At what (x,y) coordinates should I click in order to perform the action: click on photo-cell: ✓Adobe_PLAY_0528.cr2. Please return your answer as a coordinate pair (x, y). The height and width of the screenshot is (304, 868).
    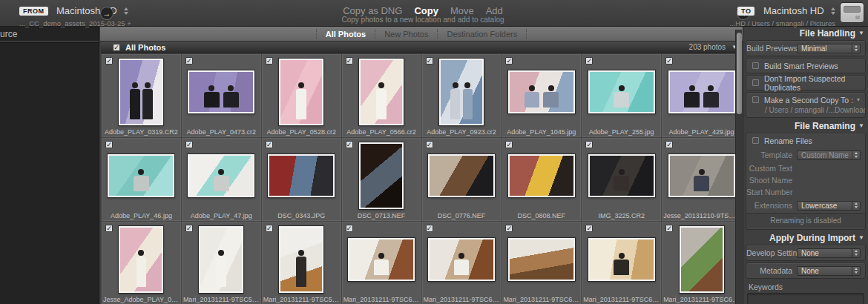
    Looking at the image, I should click on (301, 96).